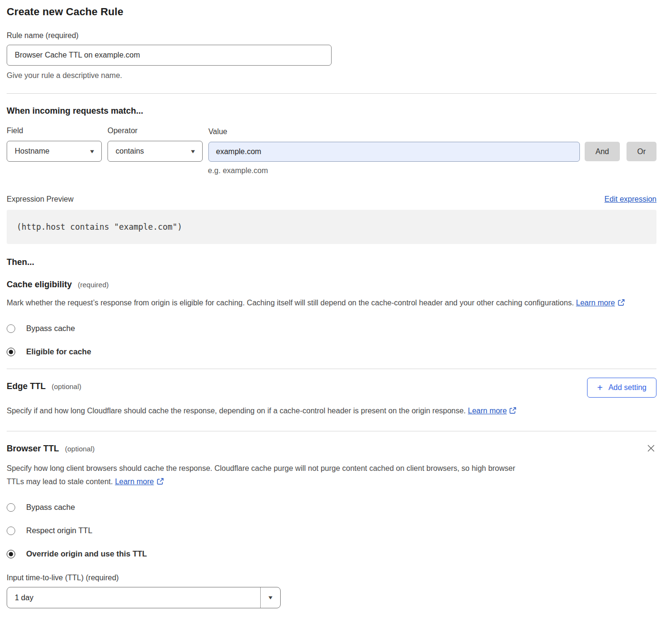 The image size is (666, 644). I want to click on radio-override-origin-ttl: Override origin and use this TTL, so click(332, 554).